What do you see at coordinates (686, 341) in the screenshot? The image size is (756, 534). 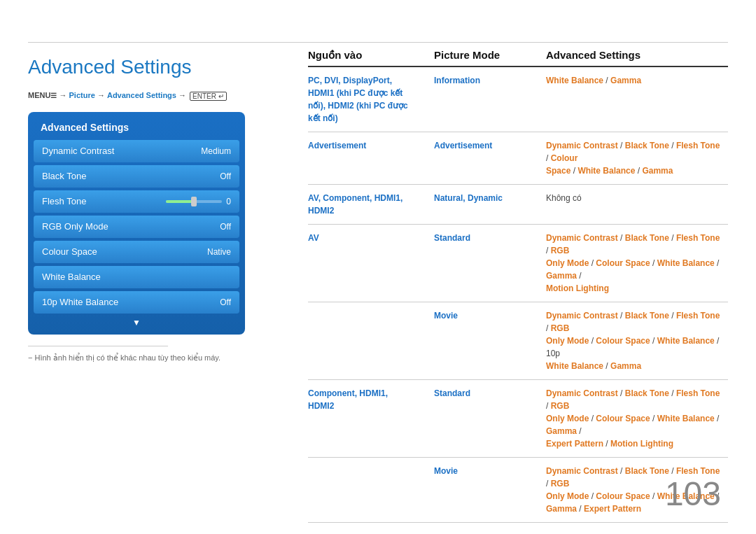 I see `f-wb2: White Balance` at bounding box center [686, 341].